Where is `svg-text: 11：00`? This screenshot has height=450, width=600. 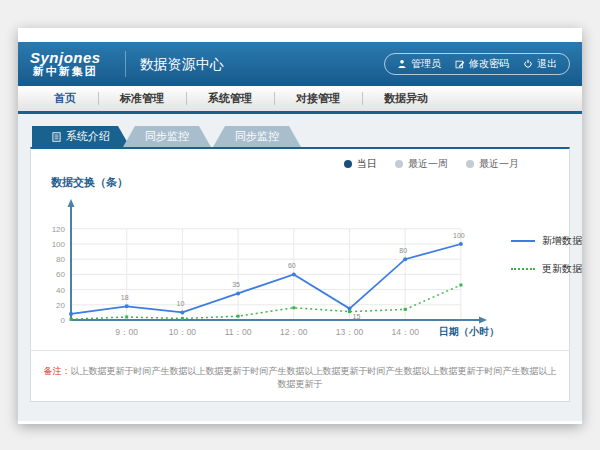
svg-text: 11：00 is located at coordinates (238, 332).